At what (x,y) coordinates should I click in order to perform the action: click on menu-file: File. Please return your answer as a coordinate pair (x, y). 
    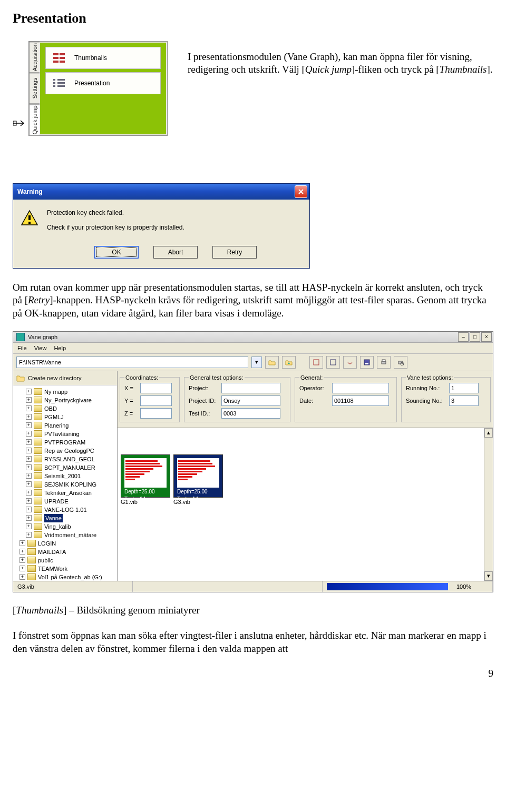
    Looking at the image, I should click on (22, 348).